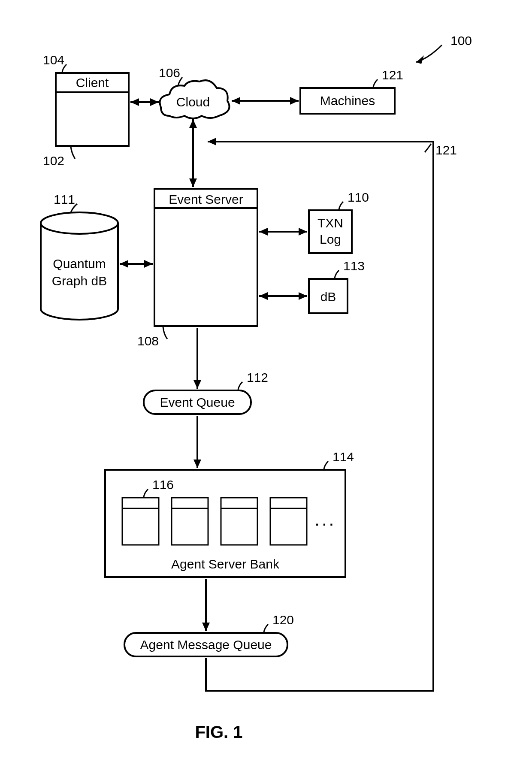 Image resolution: width=532 pixels, height=768 pixels. Describe the element at coordinates (354, 266) in the screenshot. I see `db-ref: 113` at that location.